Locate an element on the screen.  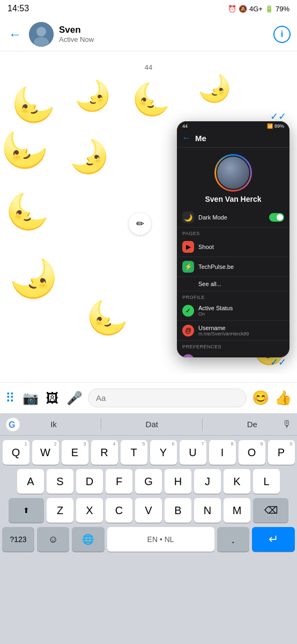
read-receipt: ✓✓ is located at coordinates (278, 362).